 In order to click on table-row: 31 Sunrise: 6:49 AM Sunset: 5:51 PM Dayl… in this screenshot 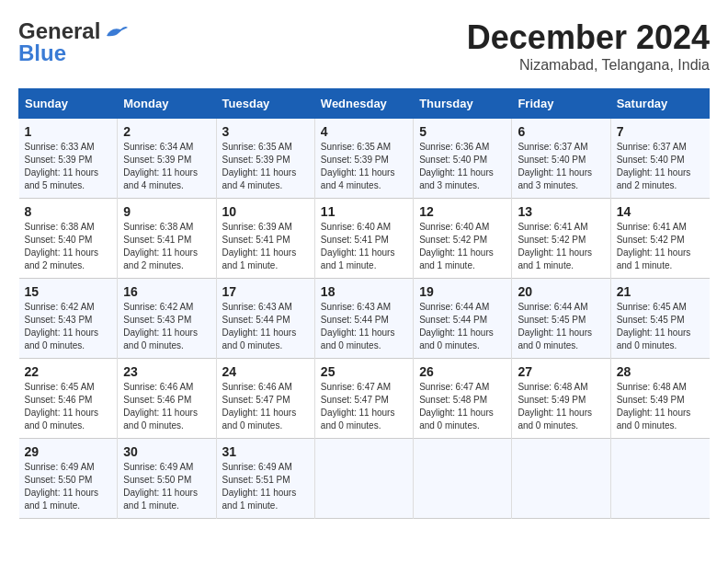, I will do `click(265, 478)`.